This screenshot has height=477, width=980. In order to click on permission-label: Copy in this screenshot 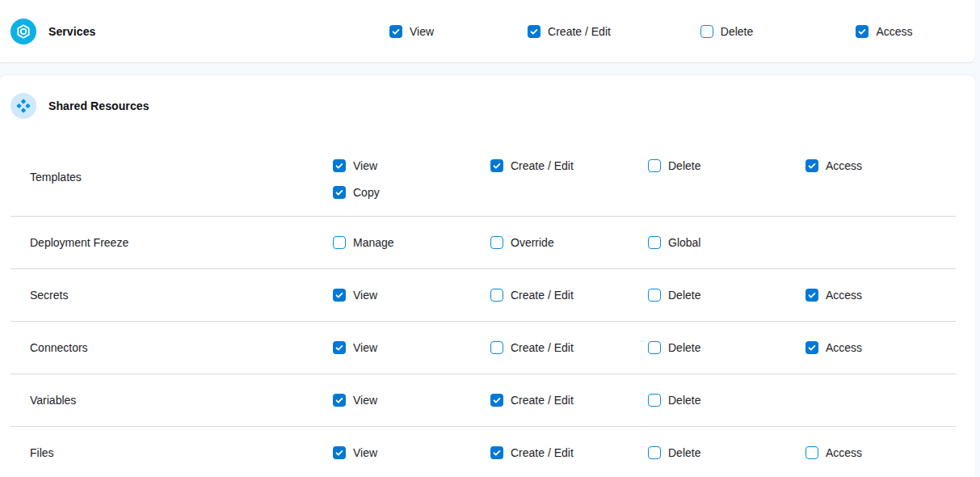, I will do `click(367, 192)`.